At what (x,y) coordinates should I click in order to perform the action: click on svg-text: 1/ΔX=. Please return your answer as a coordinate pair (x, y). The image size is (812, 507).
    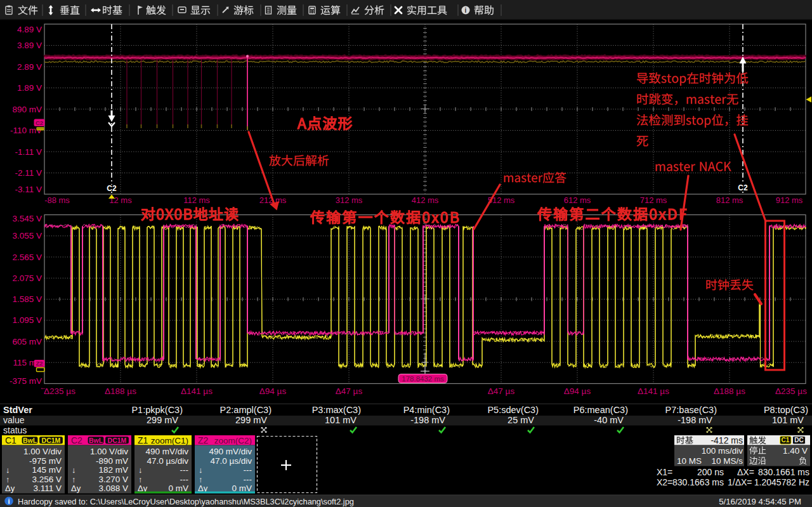
    Looking at the image, I should click on (740, 482).